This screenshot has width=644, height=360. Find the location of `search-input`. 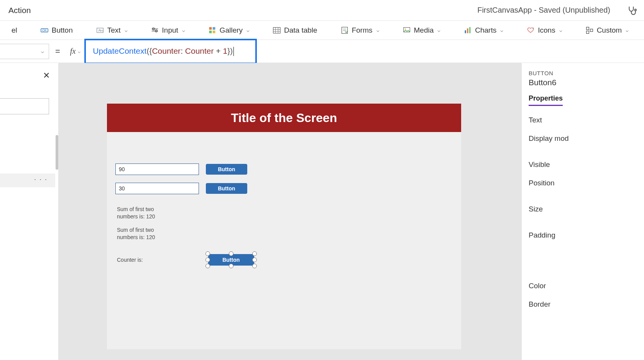

search-input is located at coordinates (25, 106).